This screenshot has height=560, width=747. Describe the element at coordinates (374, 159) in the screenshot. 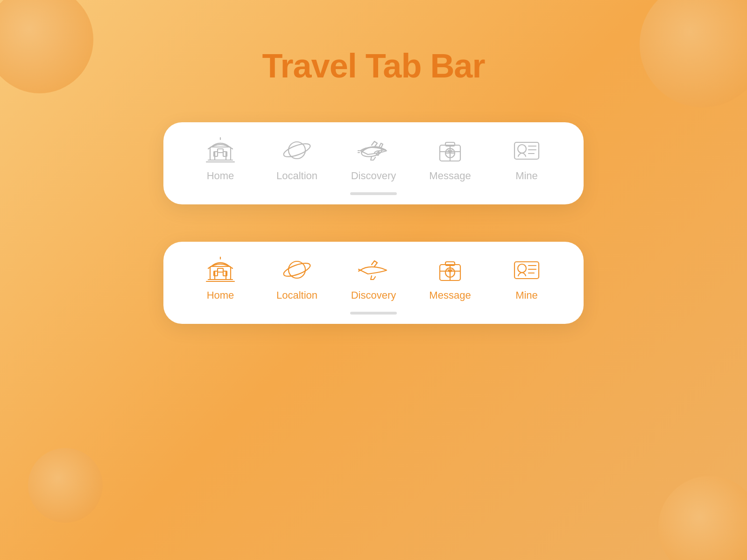

I see `tab-items-inactive: Home Localtion` at that location.